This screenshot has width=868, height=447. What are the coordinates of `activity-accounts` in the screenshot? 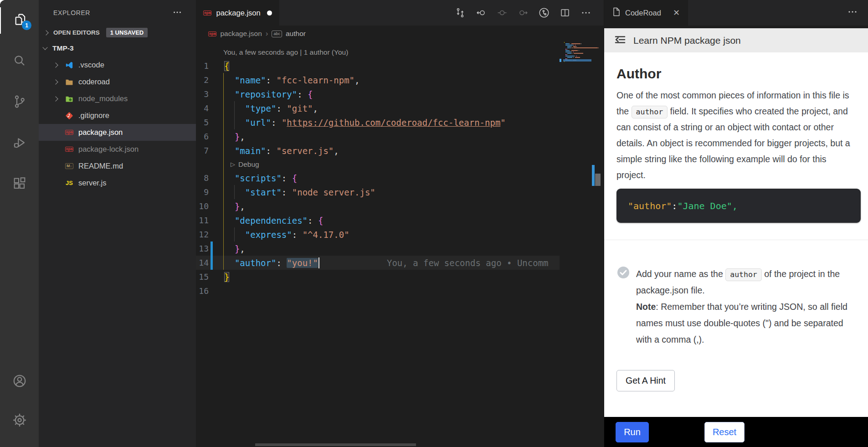 It's located at (19, 382).